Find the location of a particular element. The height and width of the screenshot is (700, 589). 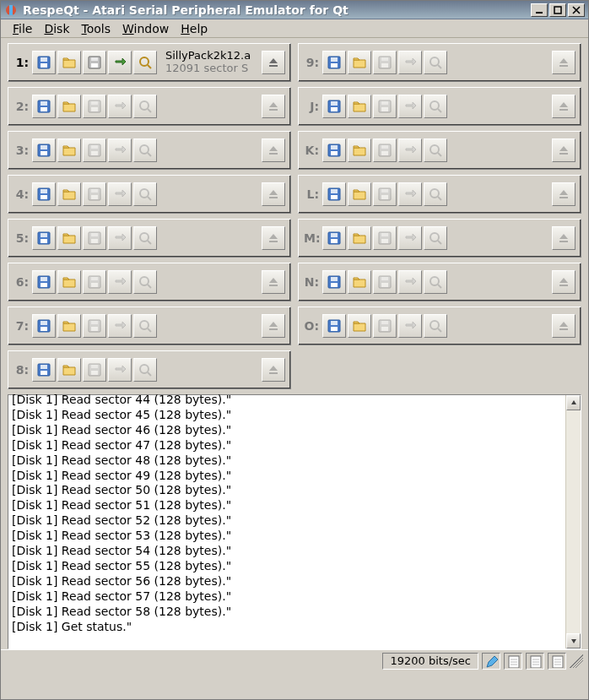

log-scrollbar is located at coordinates (573, 522).